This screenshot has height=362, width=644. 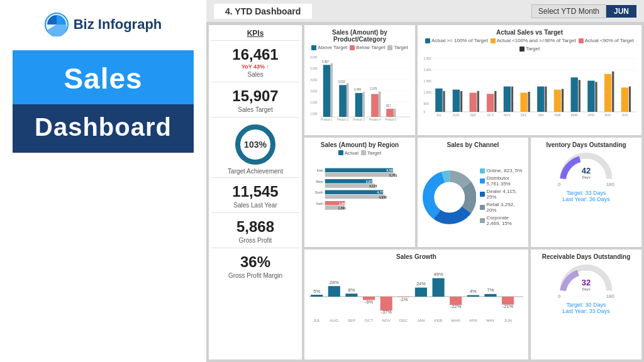 I want to click on product-chart-title: Sales (Amount) by Product/Category, so click(x=360, y=36).